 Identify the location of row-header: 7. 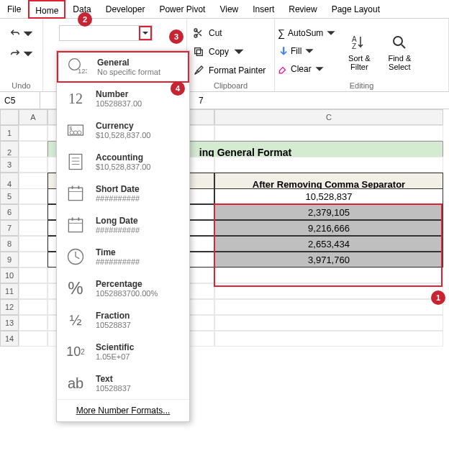
(9, 228).